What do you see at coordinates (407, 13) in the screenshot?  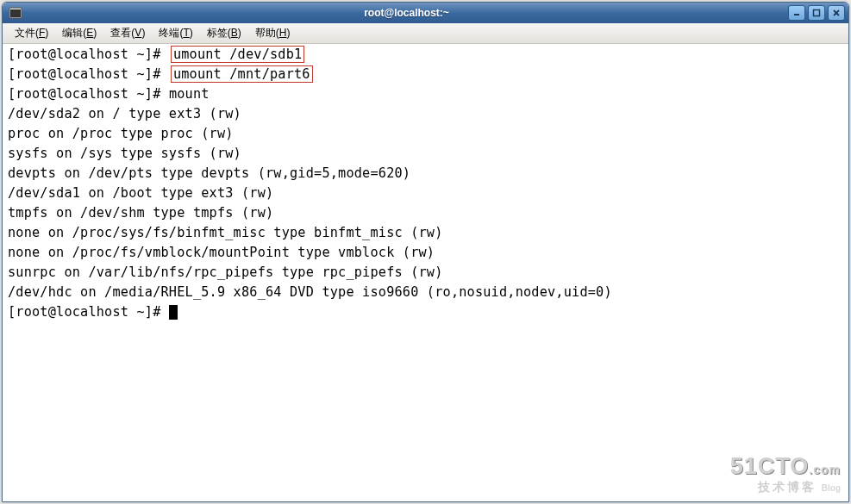 I see `window-title: root@localhost:~` at bounding box center [407, 13].